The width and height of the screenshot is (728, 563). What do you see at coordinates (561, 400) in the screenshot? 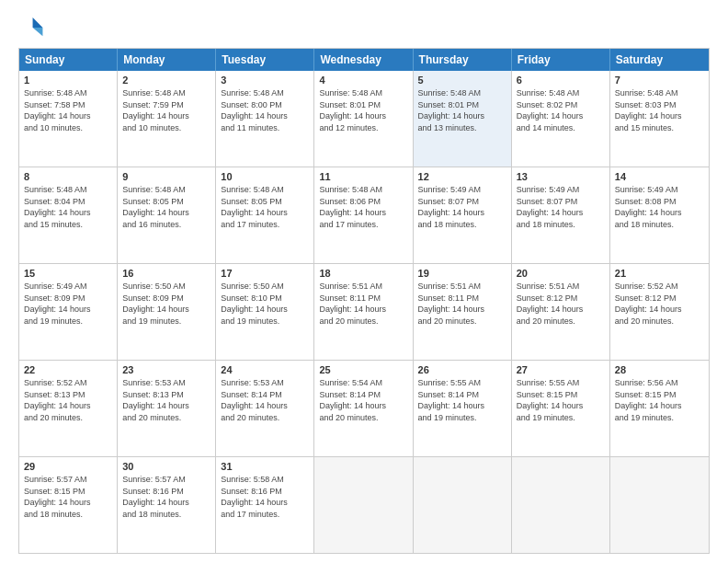
I see `day-info: Sunrise: 5:55 AM Sunset: 8:15 PM Dayligh…` at bounding box center [561, 400].